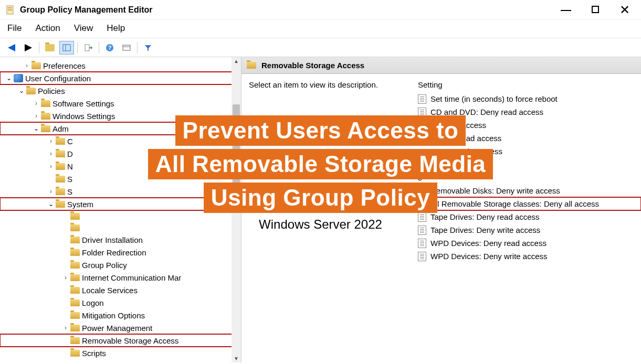  Describe the element at coordinates (121, 340) in the screenshot. I see `tree-item-removable-storage-access: Removable Storage Access` at that location.